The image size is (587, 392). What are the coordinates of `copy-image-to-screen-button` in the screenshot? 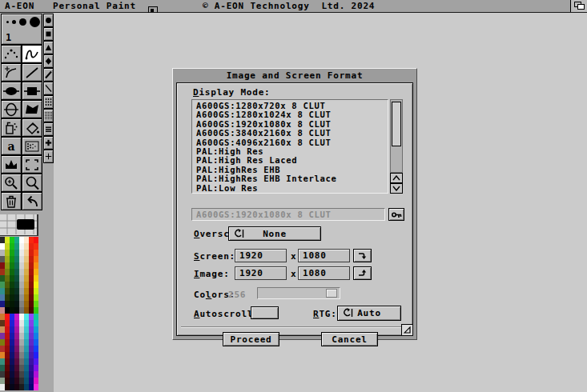 It's located at (362, 274).